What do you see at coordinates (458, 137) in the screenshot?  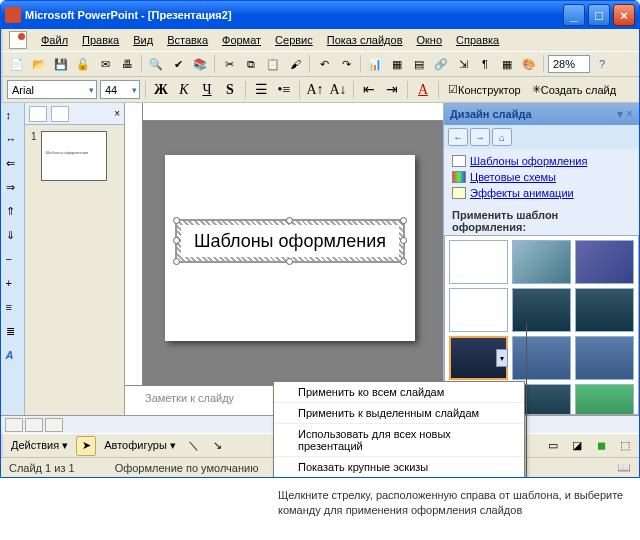 I see `nav-back-icon: ←` at bounding box center [458, 137].